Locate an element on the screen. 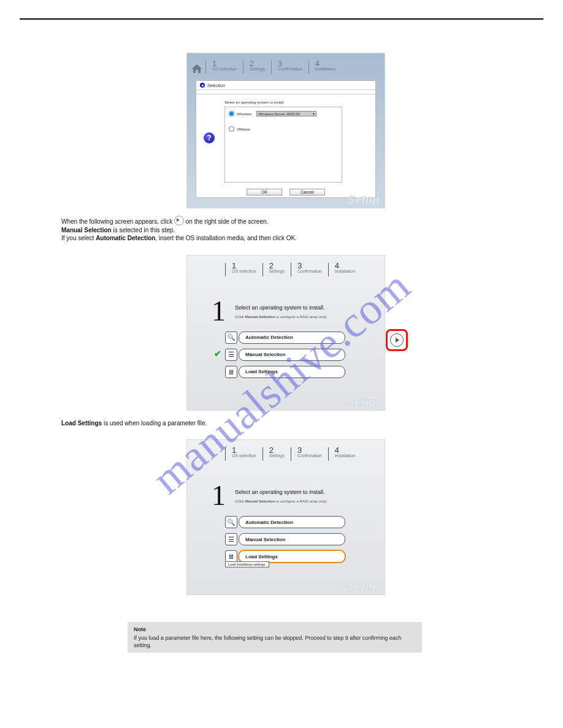  auto-detect-icon-3: 🔍 is located at coordinates (231, 522).